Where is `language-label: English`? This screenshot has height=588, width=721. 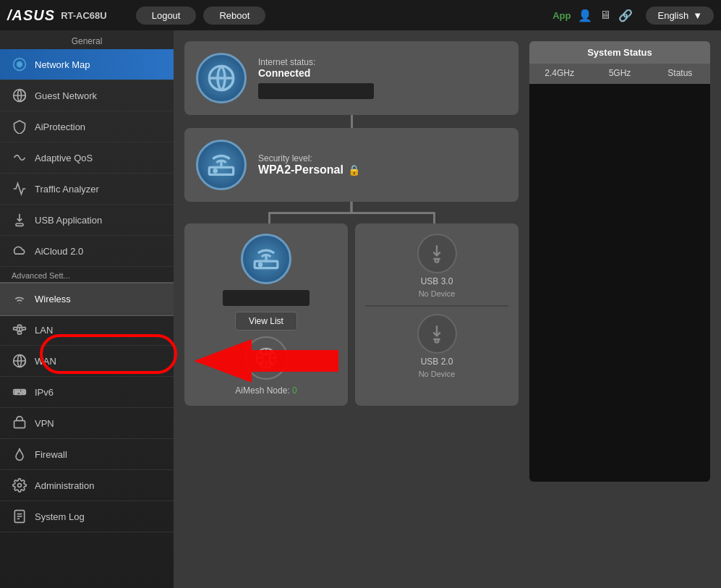
language-label: English is located at coordinates (673, 16).